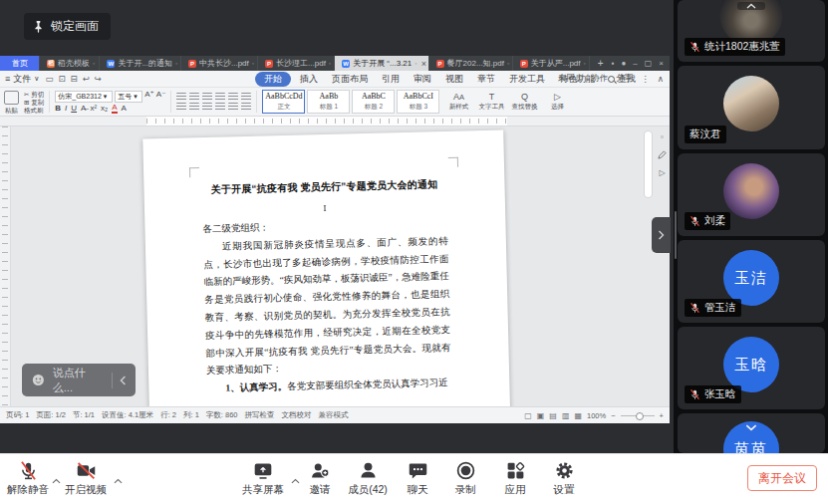 The width and height of the screenshot is (828, 504). Describe the element at coordinates (662, 64) in the screenshot. I see `close-window-icon: ×` at that location.